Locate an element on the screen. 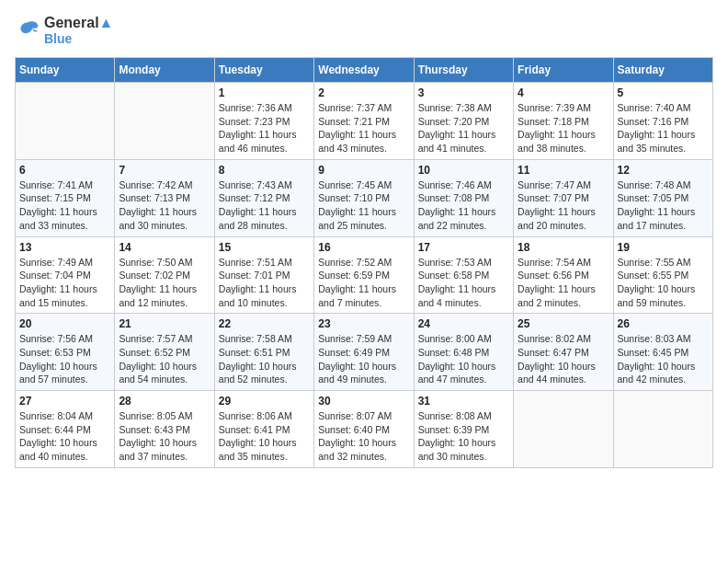 This screenshot has width=728, height=563. logo: General▲ Blue is located at coordinates (64, 30).